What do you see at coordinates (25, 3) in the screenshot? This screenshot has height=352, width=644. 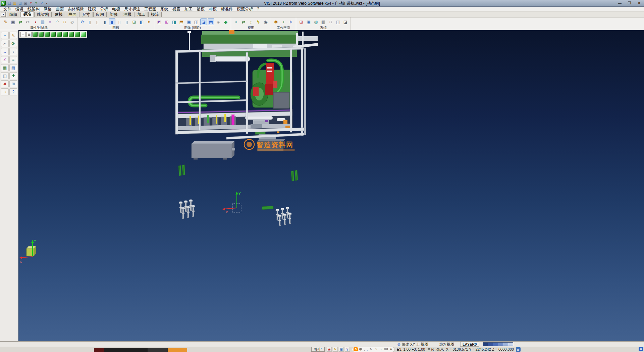 I see `print-icon: ▣` at bounding box center [25, 3].